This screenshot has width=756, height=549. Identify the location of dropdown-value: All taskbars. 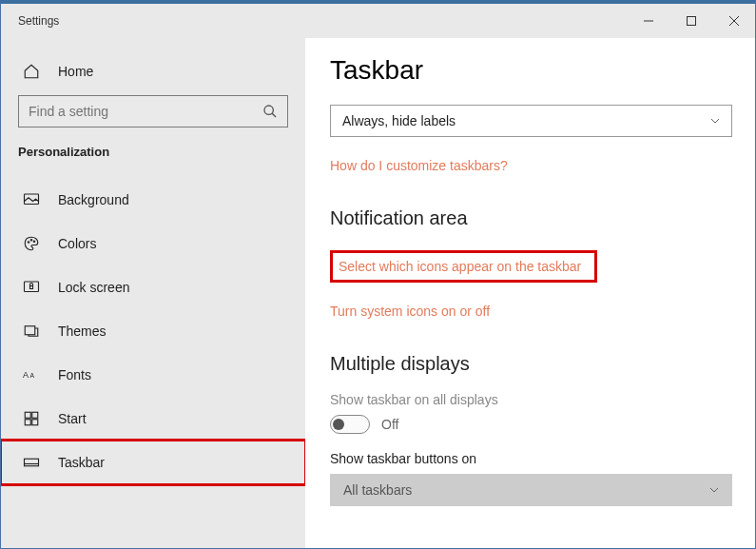
(378, 490).